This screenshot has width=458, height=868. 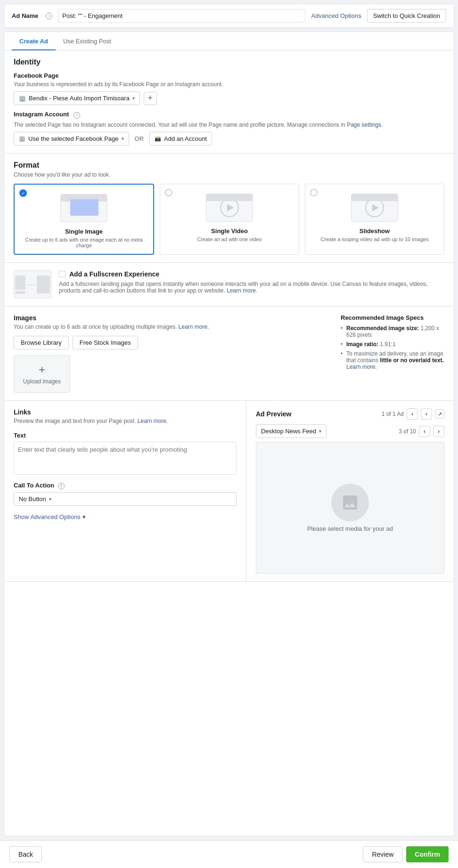 I want to click on cta-info-icon: i, so click(x=61, y=486).